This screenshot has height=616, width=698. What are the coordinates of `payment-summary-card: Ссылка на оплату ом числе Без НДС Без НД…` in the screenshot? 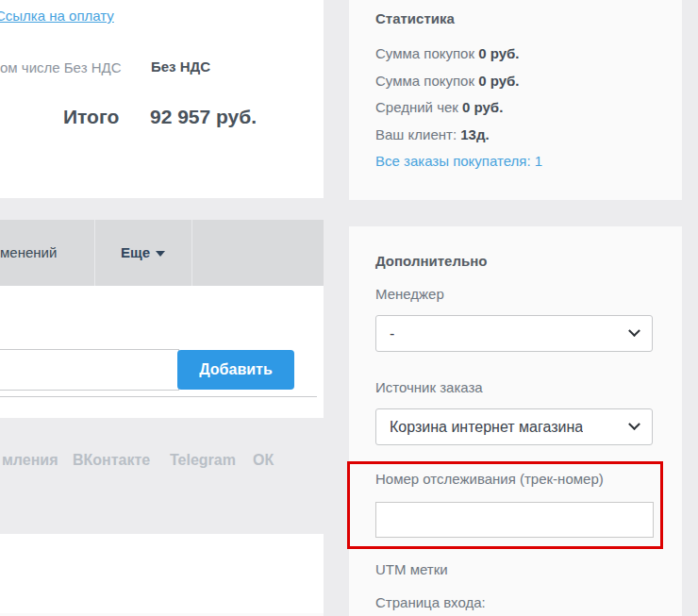 It's located at (162, 99).